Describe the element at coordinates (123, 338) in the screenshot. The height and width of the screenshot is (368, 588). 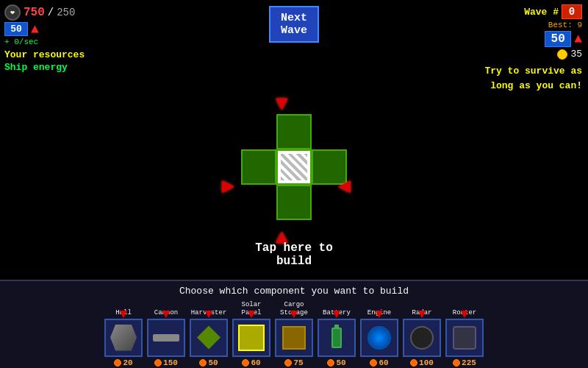
I see `hull-shape` at that location.